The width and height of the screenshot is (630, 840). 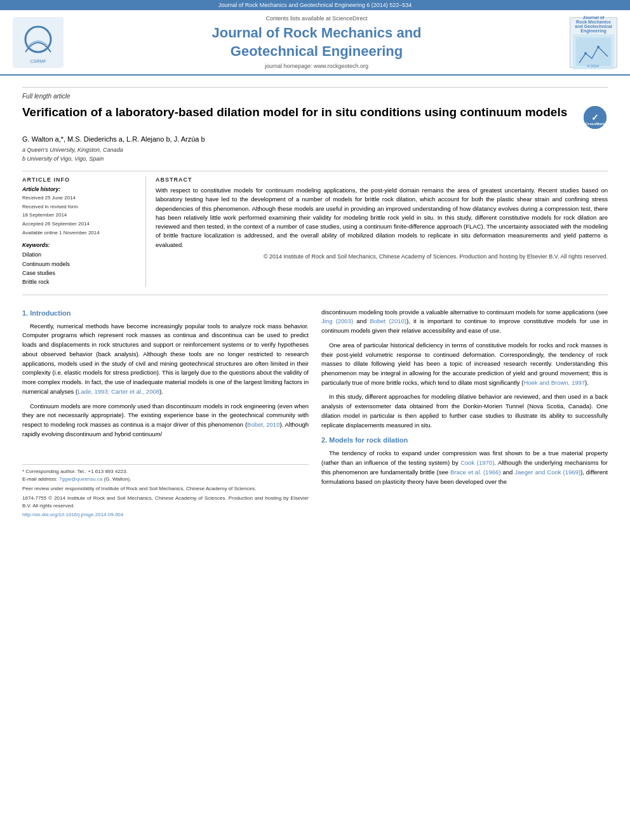 What do you see at coordinates (81, 215) in the screenshot?
I see `article-dates: Received 25 June 2014 Received in revise…` at bounding box center [81, 215].